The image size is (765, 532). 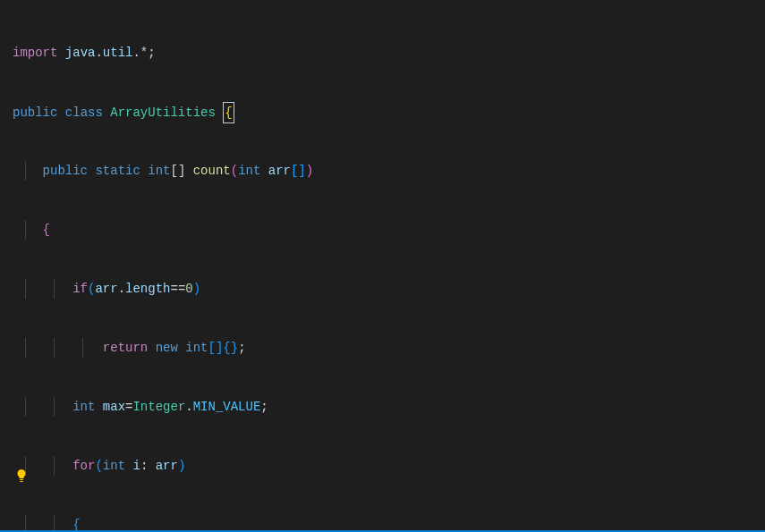 I want to click on class-name: ArrayUtilities, so click(x=163, y=113).